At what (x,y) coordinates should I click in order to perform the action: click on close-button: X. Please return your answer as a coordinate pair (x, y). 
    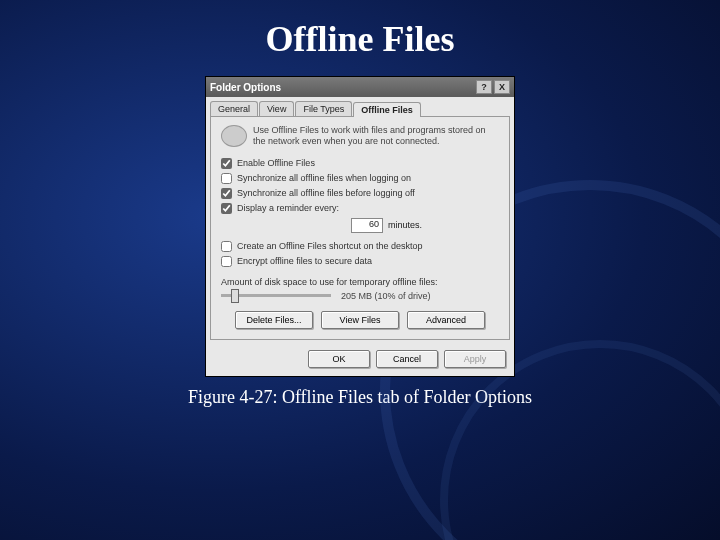
    Looking at the image, I should click on (502, 87).